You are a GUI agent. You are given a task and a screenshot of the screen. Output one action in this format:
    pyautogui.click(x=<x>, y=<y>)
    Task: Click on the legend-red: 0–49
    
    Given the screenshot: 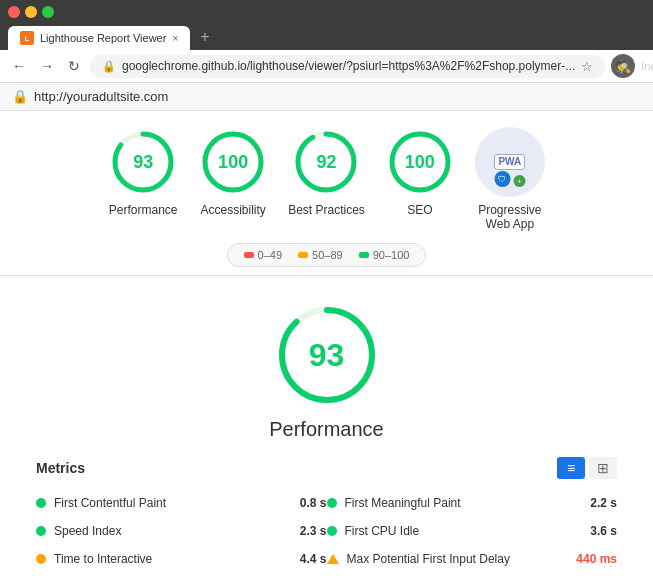 What is the action you would take?
    pyautogui.click(x=263, y=255)
    